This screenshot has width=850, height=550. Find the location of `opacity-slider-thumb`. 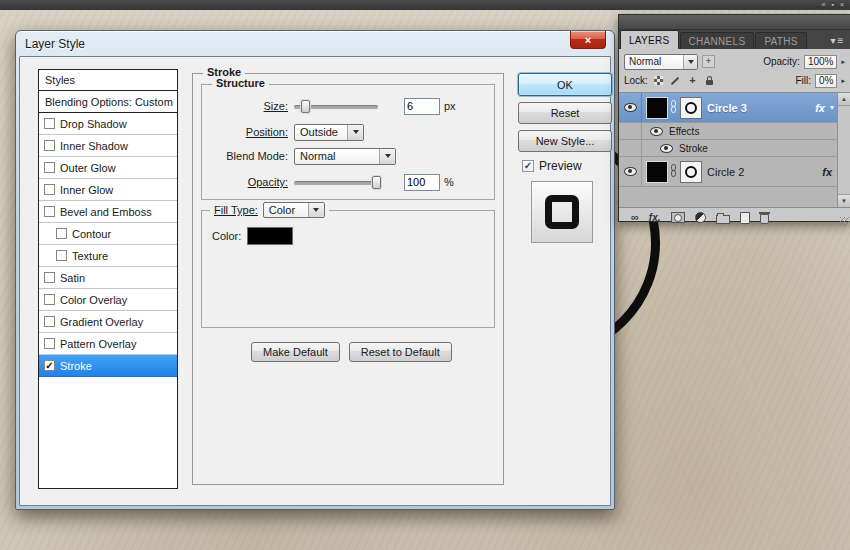

opacity-slider-thumb is located at coordinates (376, 182).